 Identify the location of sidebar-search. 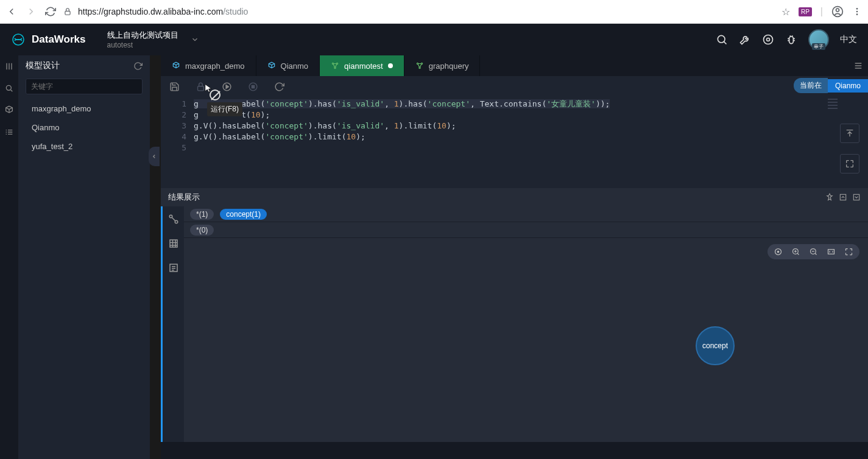
(84, 86).